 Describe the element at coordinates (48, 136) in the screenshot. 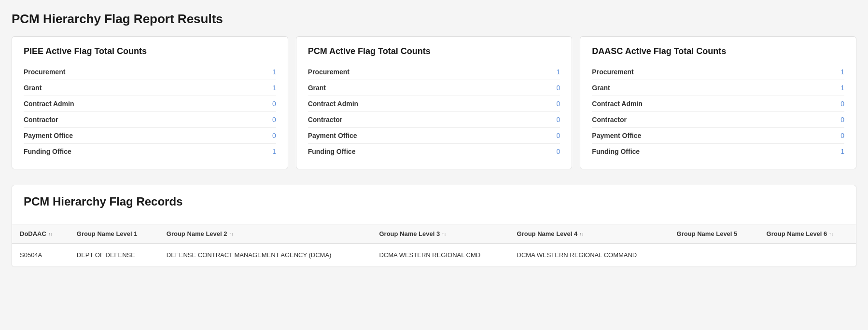

I see `card-piee-row-4-label: Payment Office` at that location.